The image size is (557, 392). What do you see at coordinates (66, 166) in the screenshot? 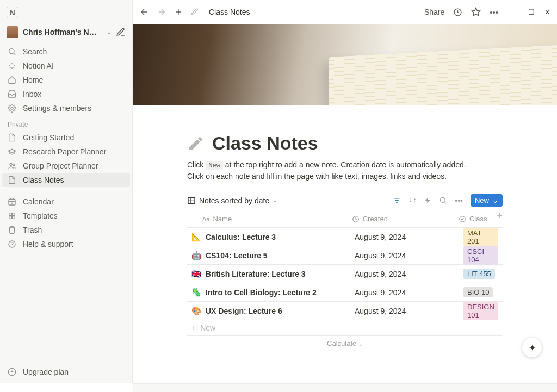
I see `page-group-project-planner: Group Project Planner` at bounding box center [66, 166].